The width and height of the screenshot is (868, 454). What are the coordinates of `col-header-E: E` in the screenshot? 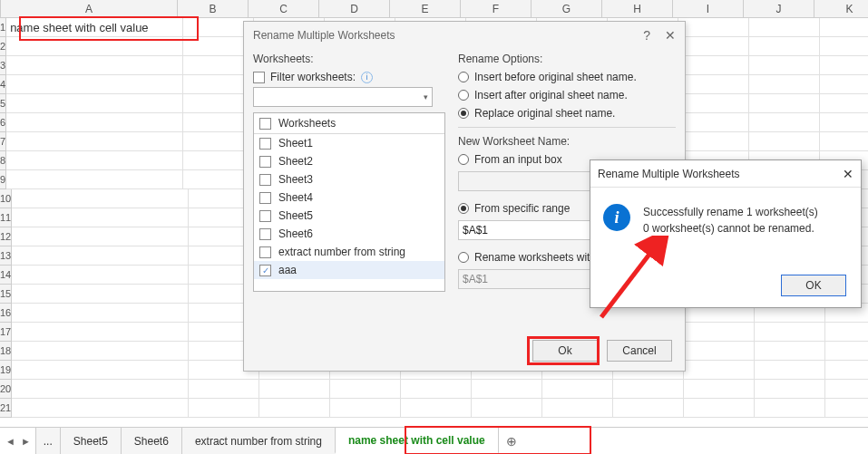 It's located at (425, 9).